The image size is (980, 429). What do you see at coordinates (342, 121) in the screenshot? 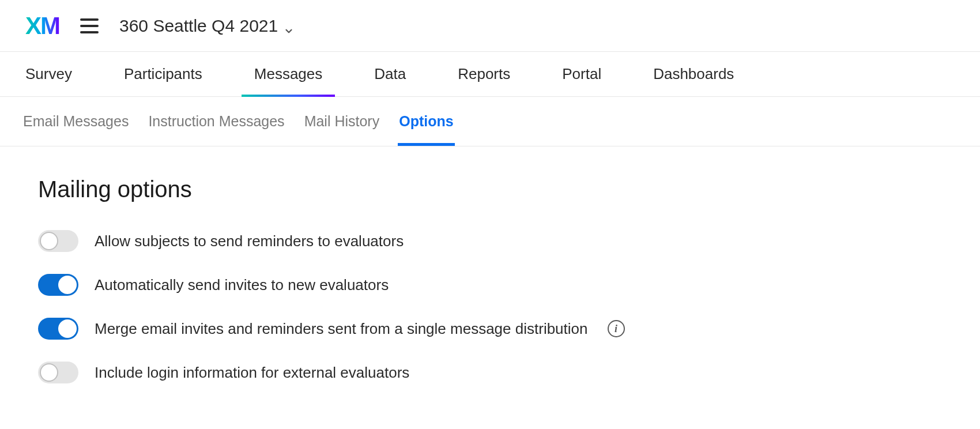
I see `subtab-mail-history: Mail History` at bounding box center [342, 121].